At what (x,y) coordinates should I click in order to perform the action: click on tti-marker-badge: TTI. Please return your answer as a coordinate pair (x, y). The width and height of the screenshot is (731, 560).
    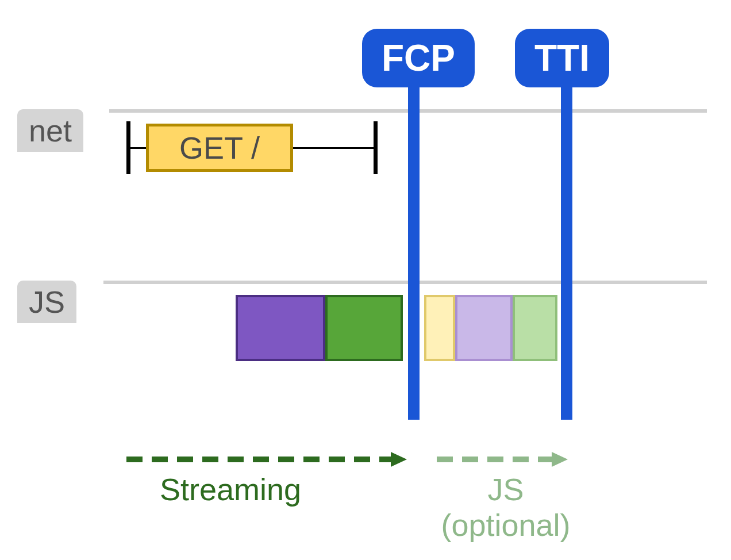
    Looking at the image, I should click on (562, 58).